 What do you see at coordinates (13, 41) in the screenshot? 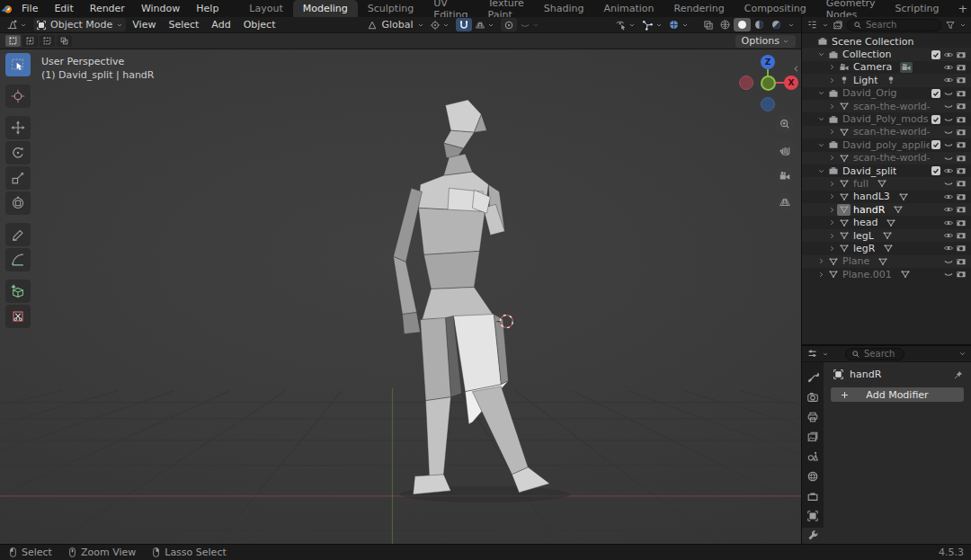
I see `select-mode-new-button` at bounding box center [13, 41].